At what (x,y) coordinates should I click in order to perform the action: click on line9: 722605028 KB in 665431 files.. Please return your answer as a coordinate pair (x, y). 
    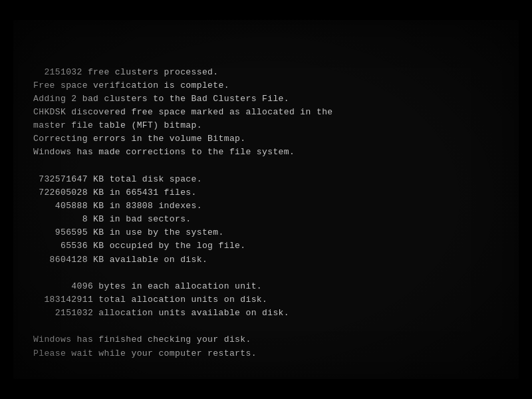
    Looking at the image, I should click on (266, 193).